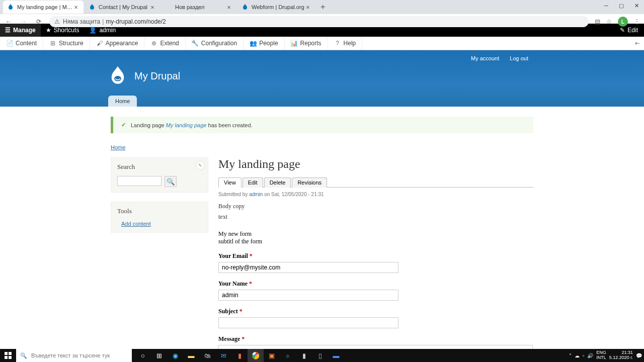 The image size is (644, 362). What do you see at coordinates (308, 295) in the screenshot?
I see `name-field` at bounding box center [308, 295].